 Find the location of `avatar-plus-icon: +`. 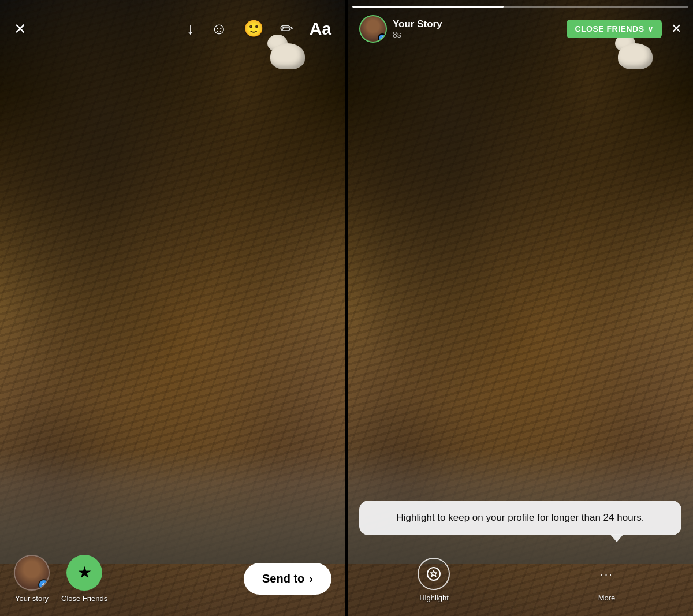

avatar-plus-icon: + is located at coordinates (44, 585).